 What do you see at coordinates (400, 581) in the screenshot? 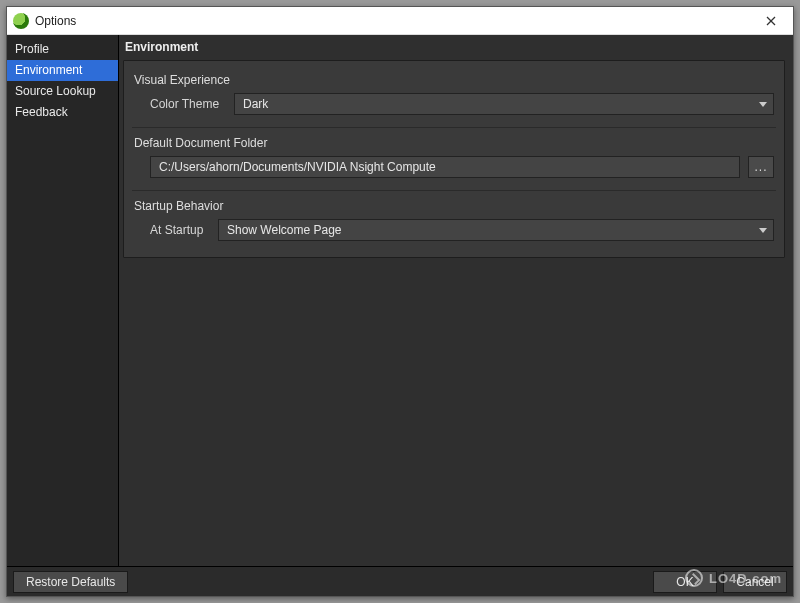
I see `footer: Restore Defaults OK Cancel` at bounding box center [400, 581].